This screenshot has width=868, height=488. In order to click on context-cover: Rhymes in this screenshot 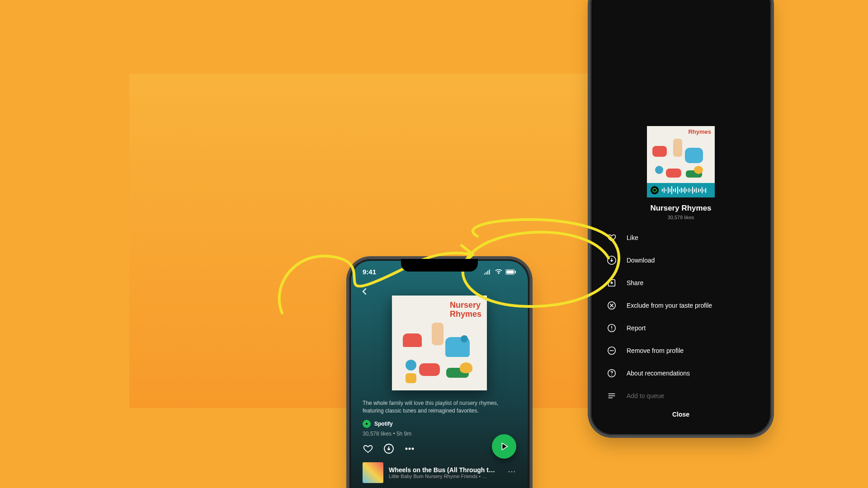, I will do `click(681, 162)`.